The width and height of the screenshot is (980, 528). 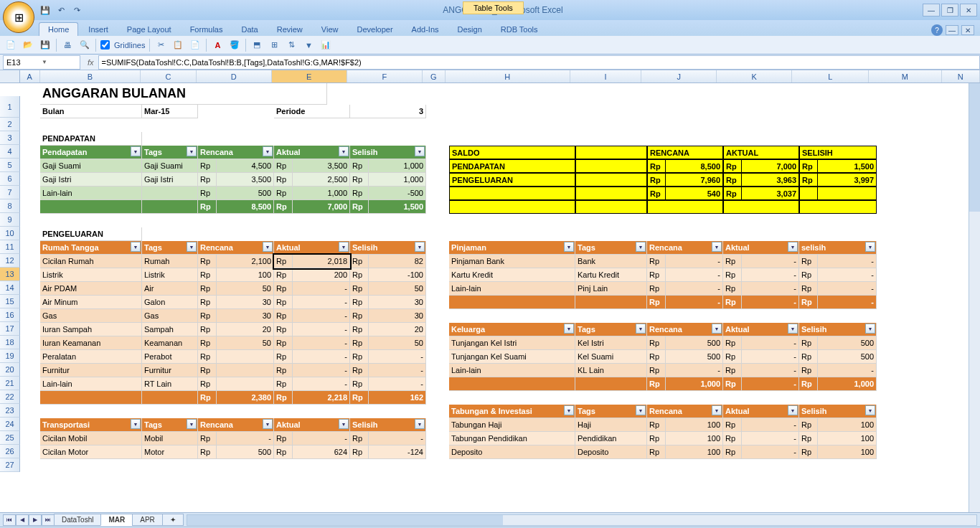 What do you see at coordinates (195, 45) in the screenshot?
I see `paste-icon: 📄` at bounding box center [195, 45].